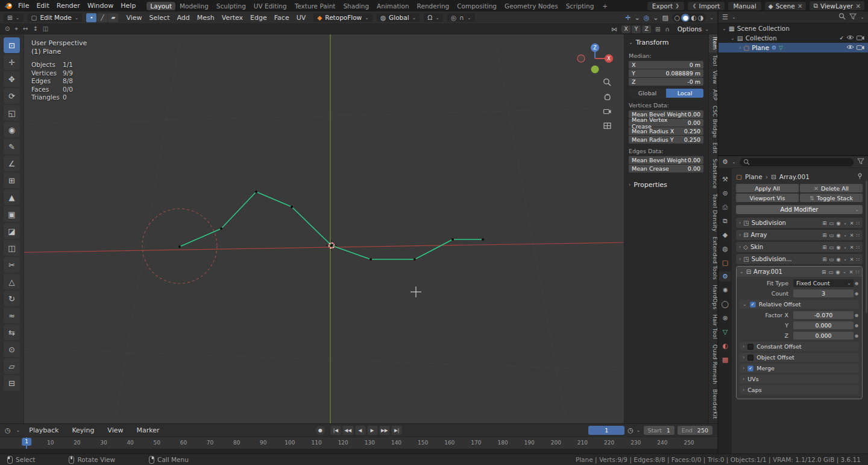 The height and width of the screenshot is (465, 868). What do you see at coordinates (850, 48) in the screenshot?
I see `hide-eye-icon` at bounding box center [850, 48].